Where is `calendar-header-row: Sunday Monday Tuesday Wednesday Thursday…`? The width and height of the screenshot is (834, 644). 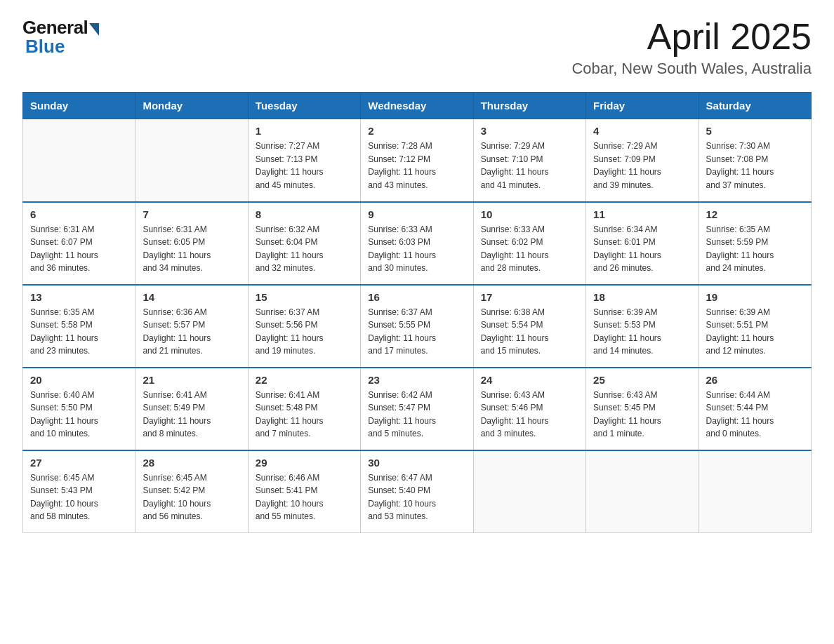 calendar-header-row: Sunday Monday Tuesday Wednesday Thursday… is located at coordinates (417, 106).